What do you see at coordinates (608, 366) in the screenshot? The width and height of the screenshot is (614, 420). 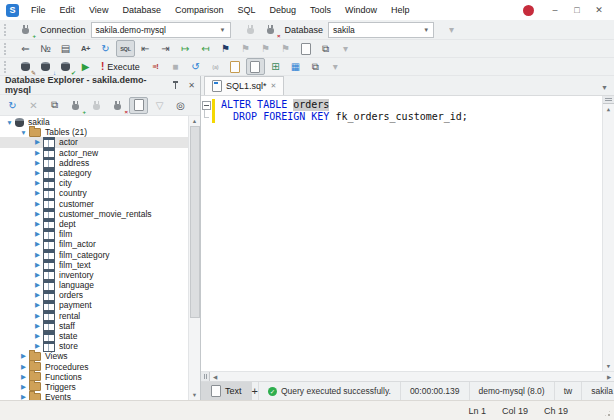 I see `scroll-down-icon: ▼` at bounding box center [608, 366].